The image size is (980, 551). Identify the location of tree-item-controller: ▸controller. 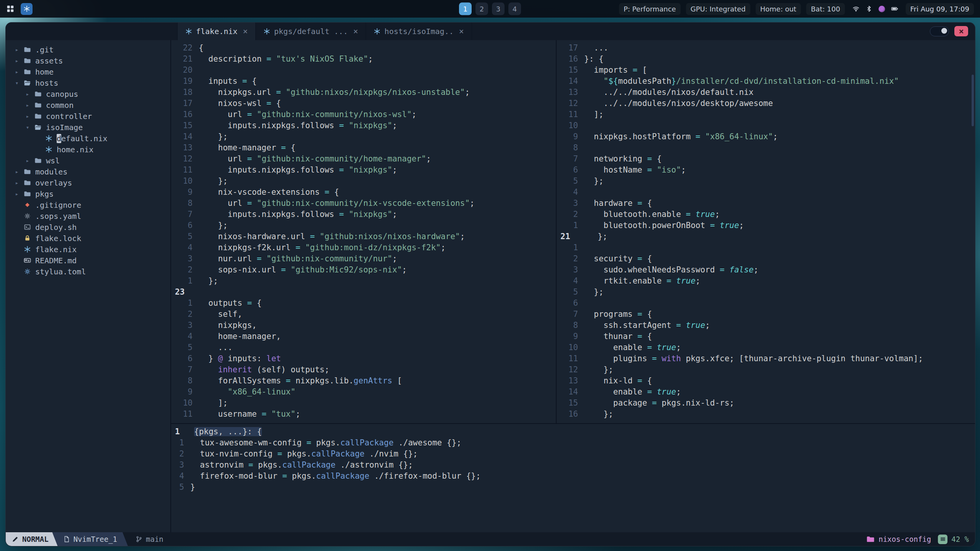
(88, 116).